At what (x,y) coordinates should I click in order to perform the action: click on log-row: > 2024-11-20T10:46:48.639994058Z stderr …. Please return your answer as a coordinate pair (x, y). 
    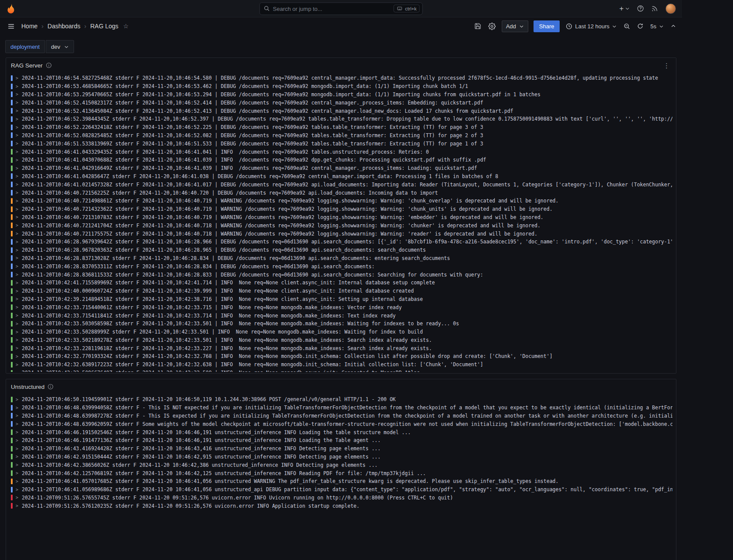
    Looking at the image, I should click on (341, 408).